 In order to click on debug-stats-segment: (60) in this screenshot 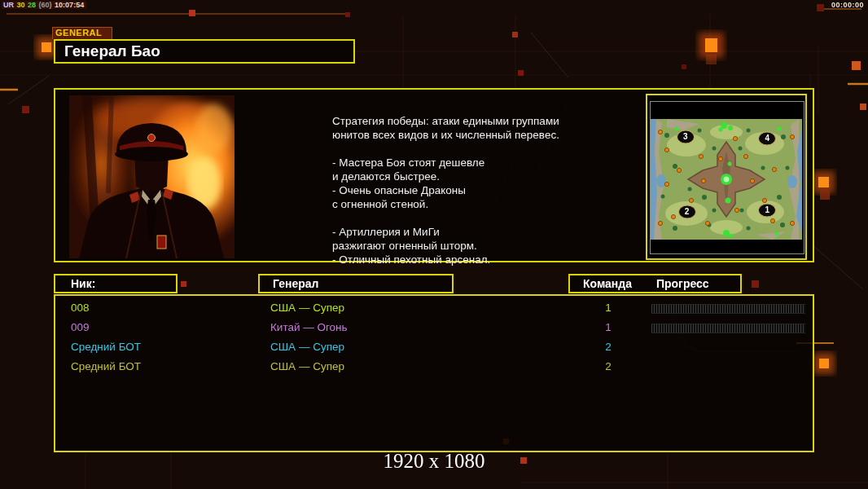, I will do `click(46, 5)`.